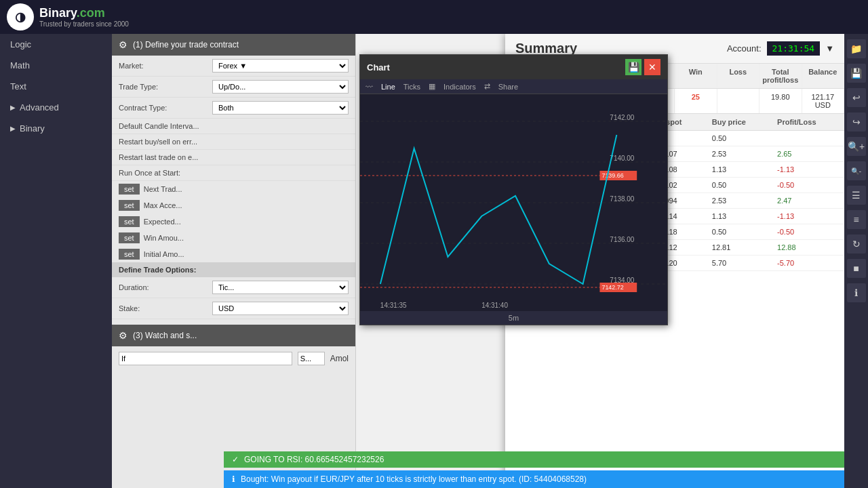 This screenshot has width=868, height=488. I want to click on account-info: Account: 21:31:54 ▼, so click(781, 49).